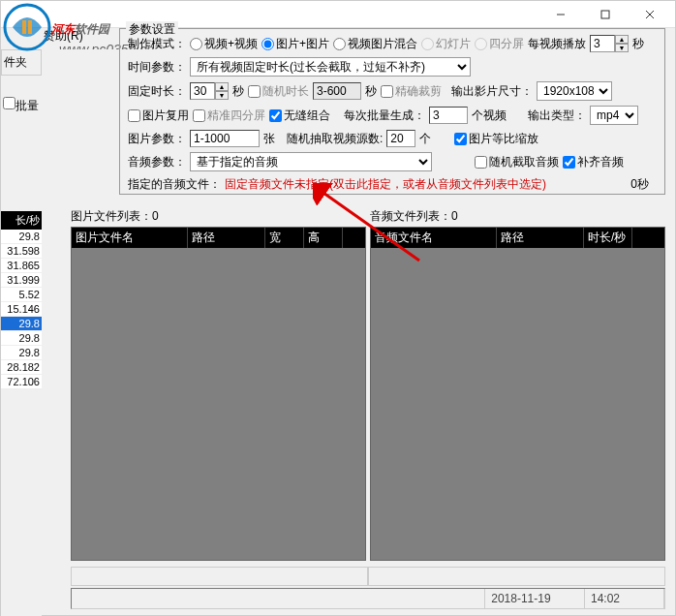  What do you see at coordinates (21, 252) in the screenshot?
I see `left-list-row: 31.598` at bounding box center [21, 252].